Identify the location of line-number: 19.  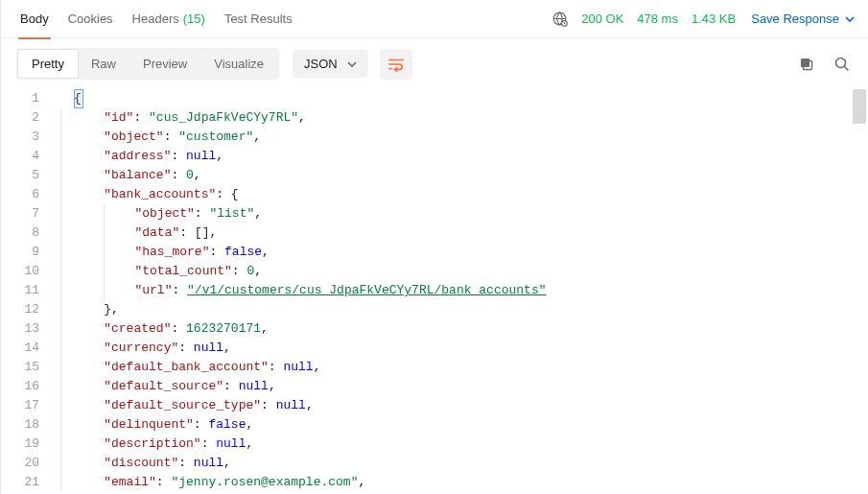
(27, 444).